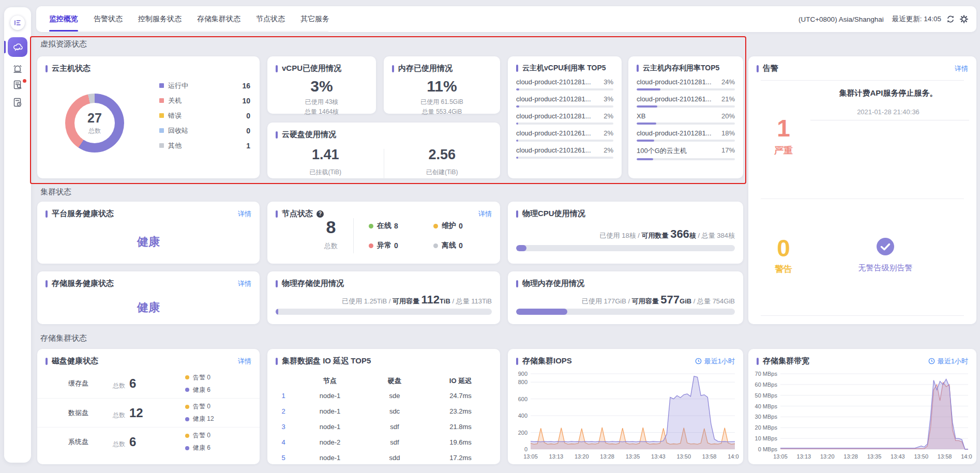 This screenshot has width=980, height=473. What do you see at coordinates (205, 130) in the screenshot?
I see `legend-item-recycle: 回收站0` at bounding box center [205, 130].